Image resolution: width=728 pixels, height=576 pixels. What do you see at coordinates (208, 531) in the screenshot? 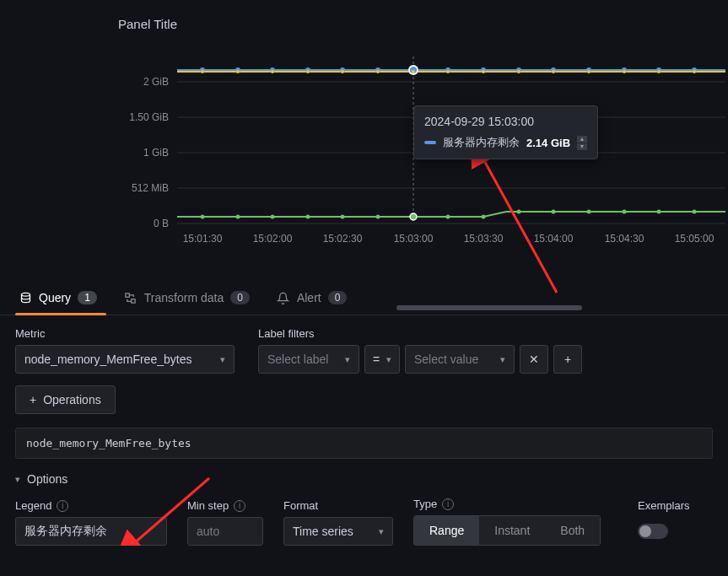
I see `min-step-placeholder: auto` at bounding box center [208, 531].